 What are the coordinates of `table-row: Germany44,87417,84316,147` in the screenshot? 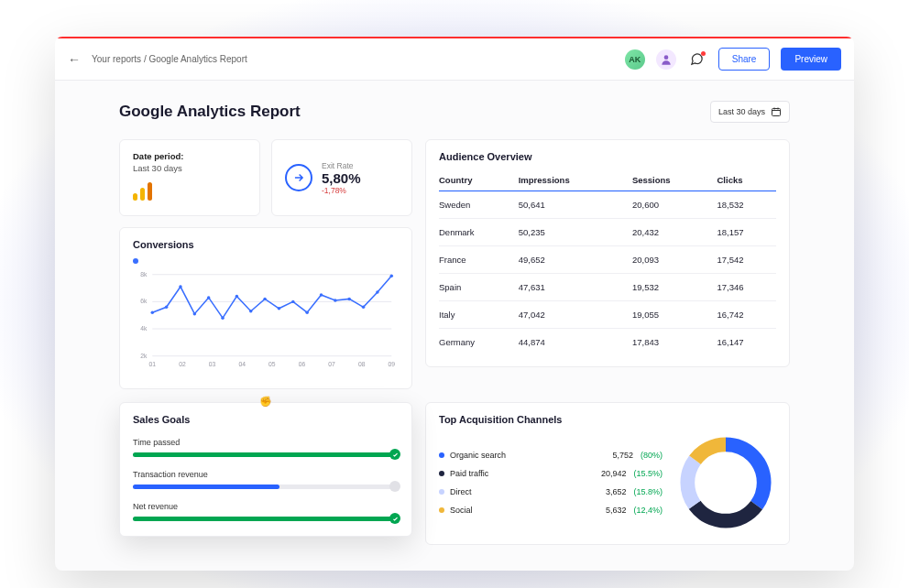 It's located at (608, 343).